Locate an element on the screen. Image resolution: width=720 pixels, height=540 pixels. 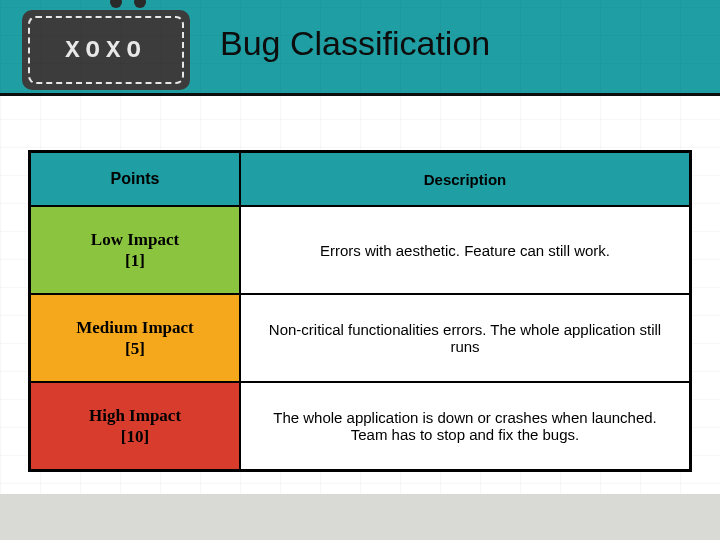
description-cell: Errors with aesthetic. Feature can still… is located at coordinates (465, 250).